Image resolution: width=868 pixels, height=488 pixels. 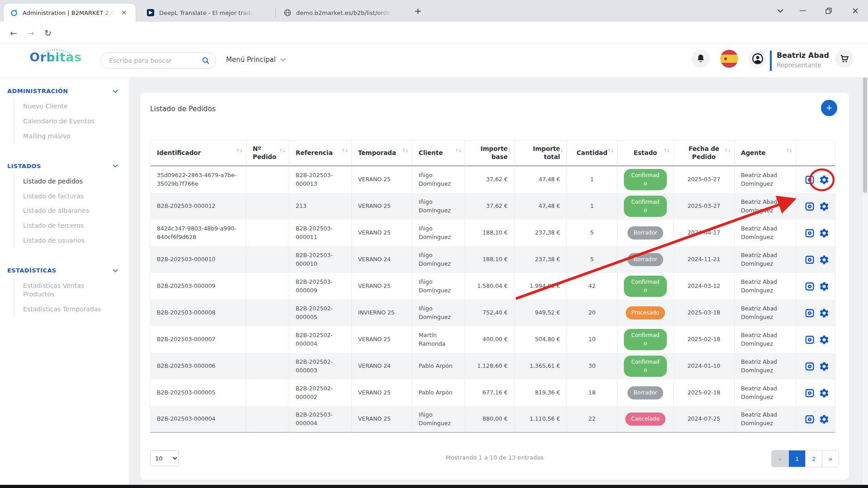 I want to click on user-name: Beatriz Abad, so click(x=803, y=55).